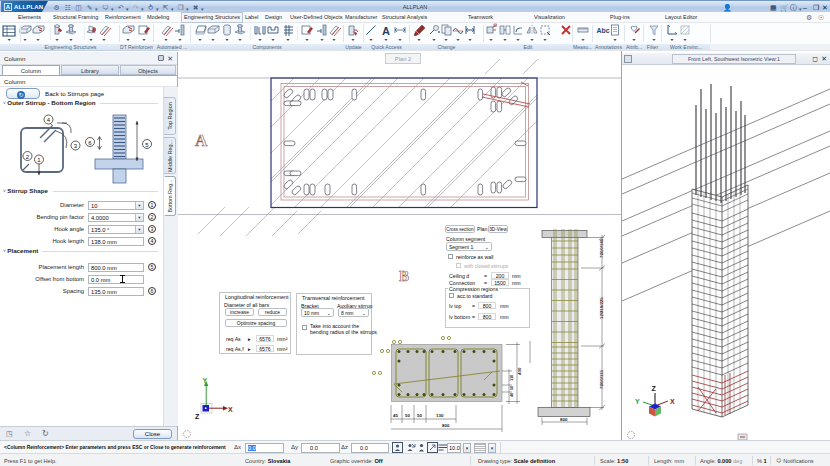 This screenshot has height=466, width=830. Describe the element at coordinates (512, 378) in the screenshot. I see `svg-text: 110` at that location.